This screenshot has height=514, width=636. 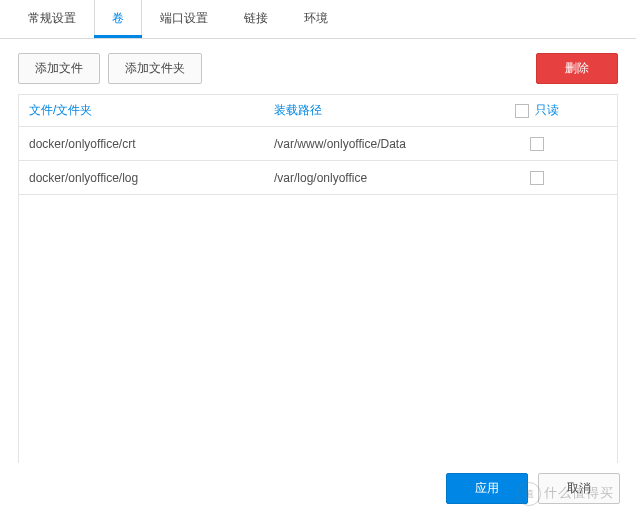 I want to click on cell-file: docker/onlyoffice/crt, so click(x=142, y=144).